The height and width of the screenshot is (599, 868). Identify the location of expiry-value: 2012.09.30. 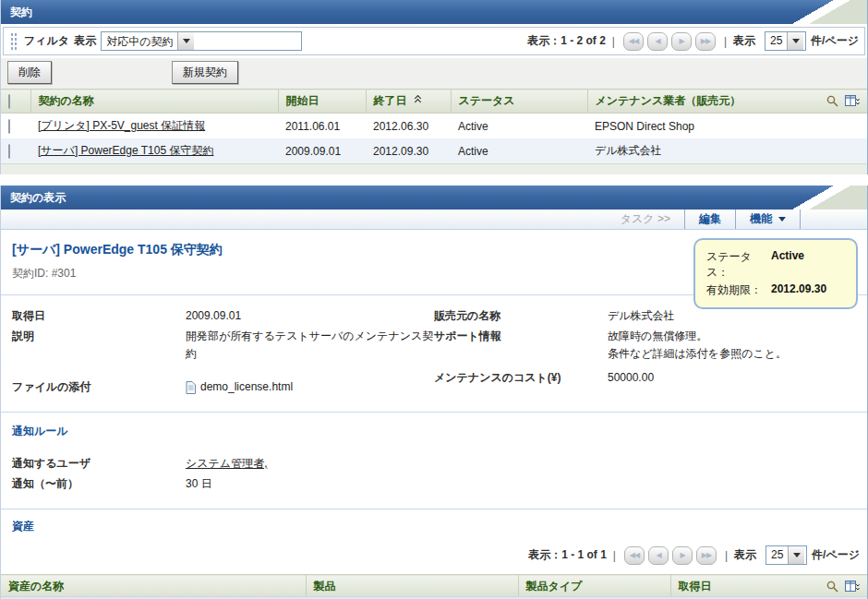
(799, 290).